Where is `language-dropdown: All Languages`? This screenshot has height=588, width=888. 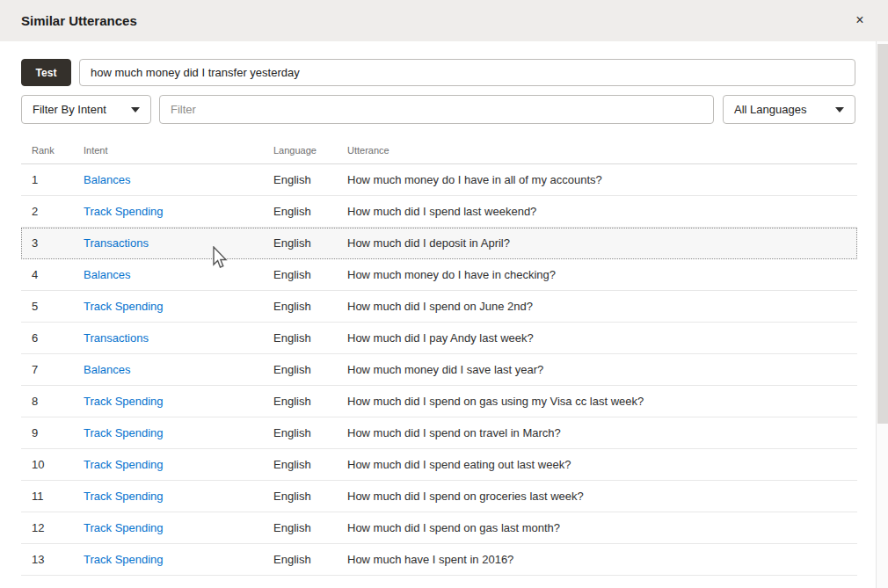 language-dropdown: All Languages is located at coordinates (790, 109).